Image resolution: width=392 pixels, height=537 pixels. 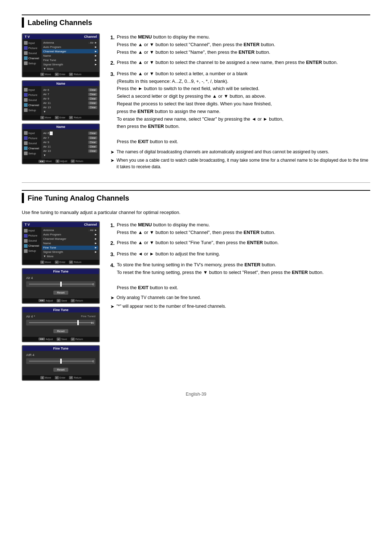 What do you see at coordinates (61, 74) in the screenshot?
I see `labeling-screen1-footer: ⇕ Move ↵ Enter ⏎ Return` at bounding box center [61, 74].